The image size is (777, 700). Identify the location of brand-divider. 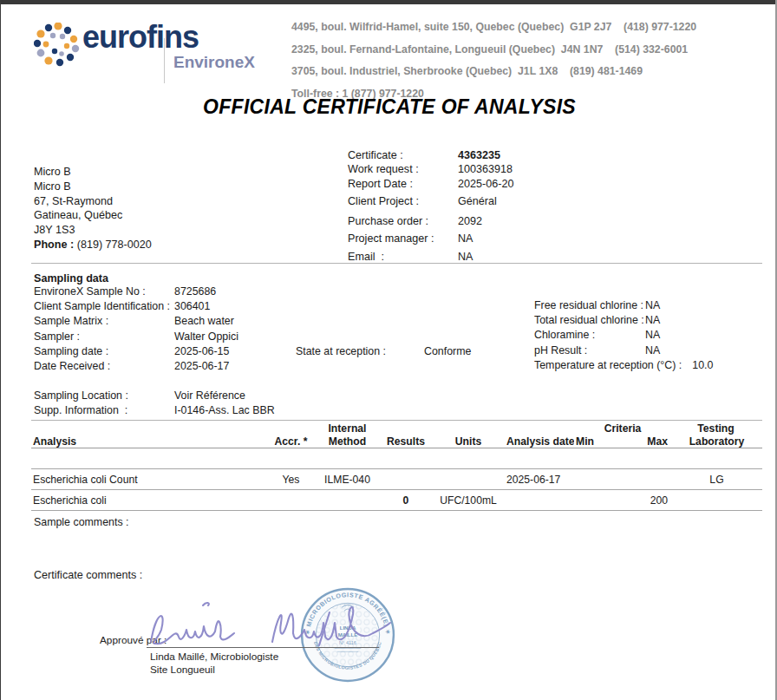
(165, 61).